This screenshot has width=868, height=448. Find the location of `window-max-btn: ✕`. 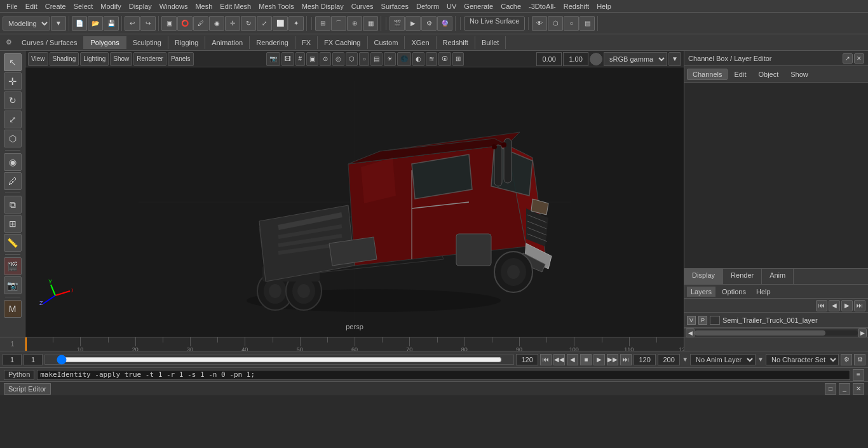

window-max-btn: ✕ is located at coordinates (858, 389).